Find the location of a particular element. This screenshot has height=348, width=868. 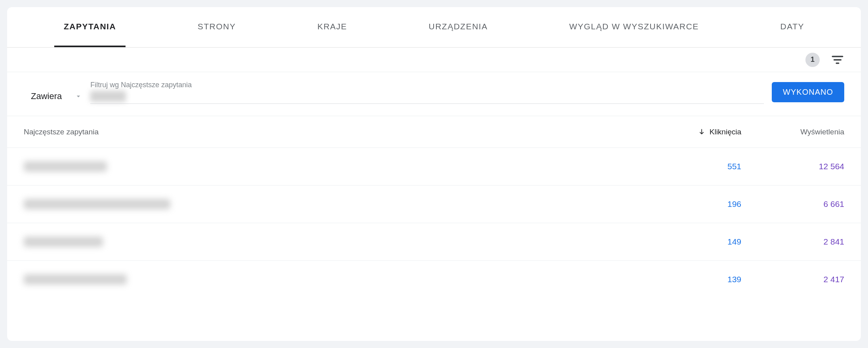

chevron-down-icon is located at coordinates (78, 96).